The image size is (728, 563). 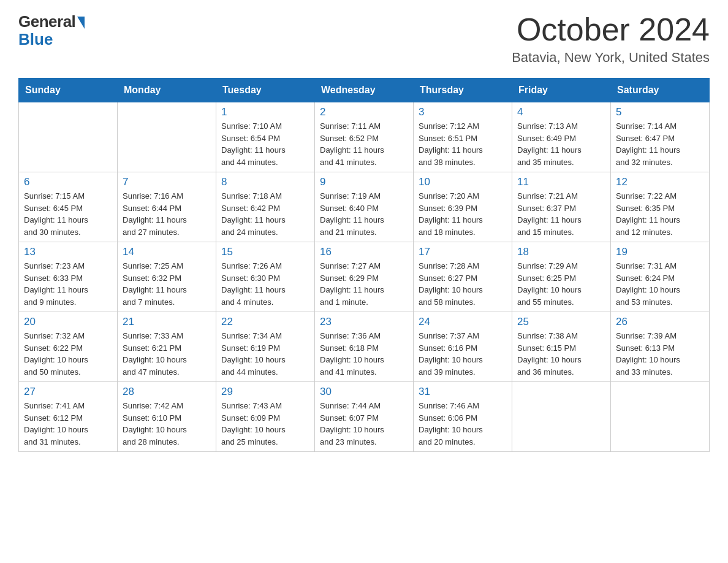 What do you see at coordinates (561, 354) in the screenshot?
I see `day-info: Sunrise: 7:38 AM Sunset: 6:15 PM Dayligh…` at bounding box center [561, 354].